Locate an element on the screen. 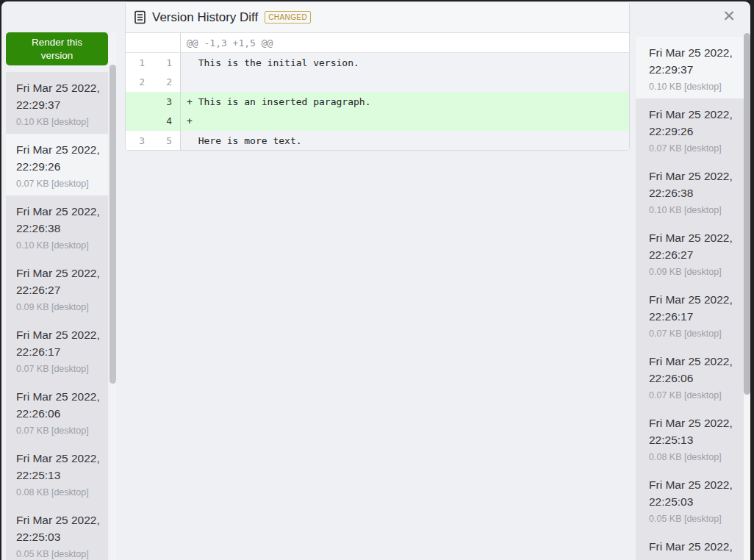  diff-hunk-header: @@ -1,3 +1,5 @@ is located at coordinates (404, 43).